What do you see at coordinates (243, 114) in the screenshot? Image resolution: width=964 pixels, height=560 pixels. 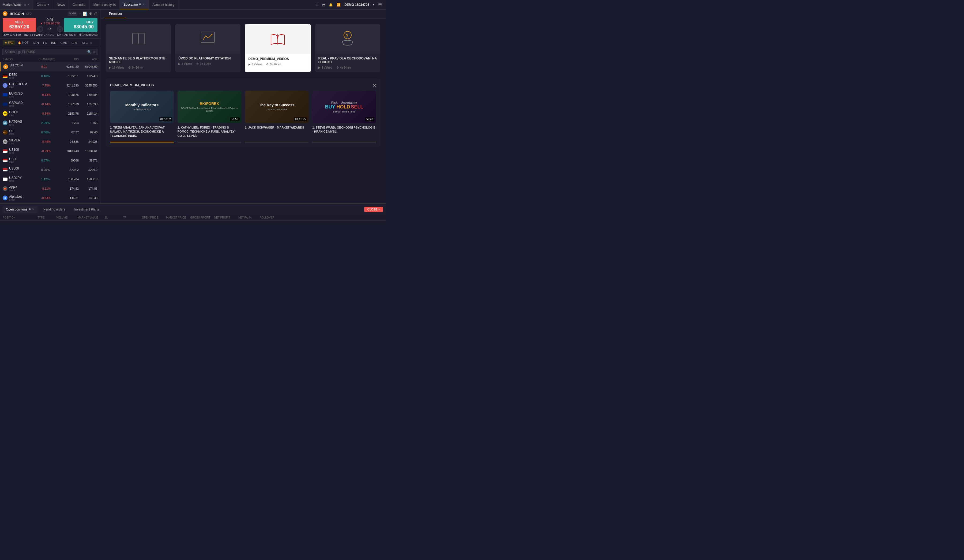 I see `video-cards-row: Monthly Indicators TRŽNÍ ANALÝZA 01:10:5…` at bounding box center [243, 114].